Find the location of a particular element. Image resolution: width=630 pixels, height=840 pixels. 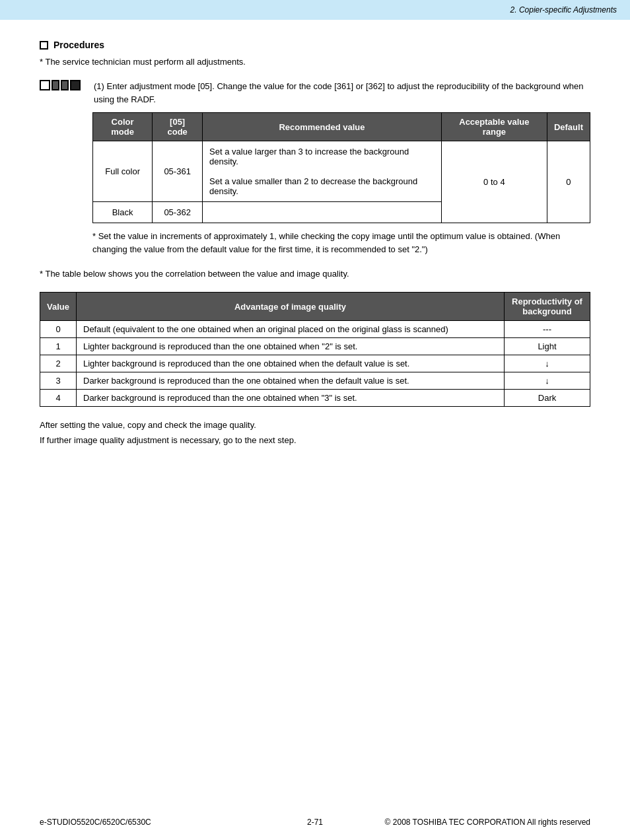

table2-header-value: Value is located at coordinates (58, 306).